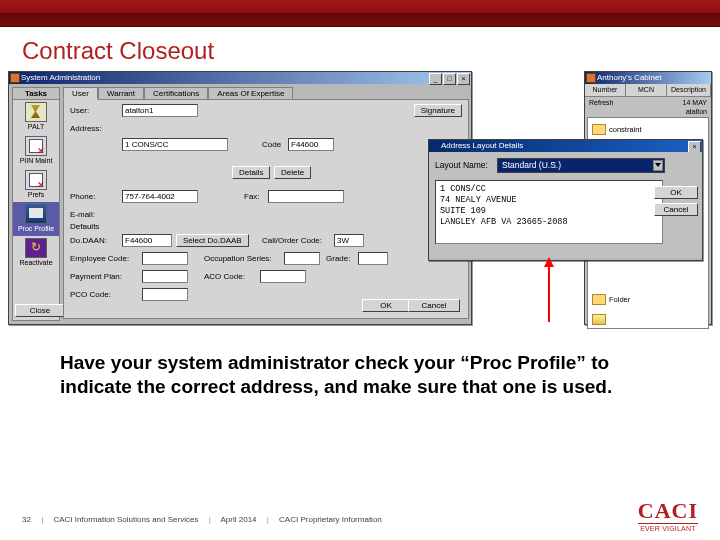  Describe the element at coordinates (306, 196) in the screenshot. I see `fax-field` at that location.